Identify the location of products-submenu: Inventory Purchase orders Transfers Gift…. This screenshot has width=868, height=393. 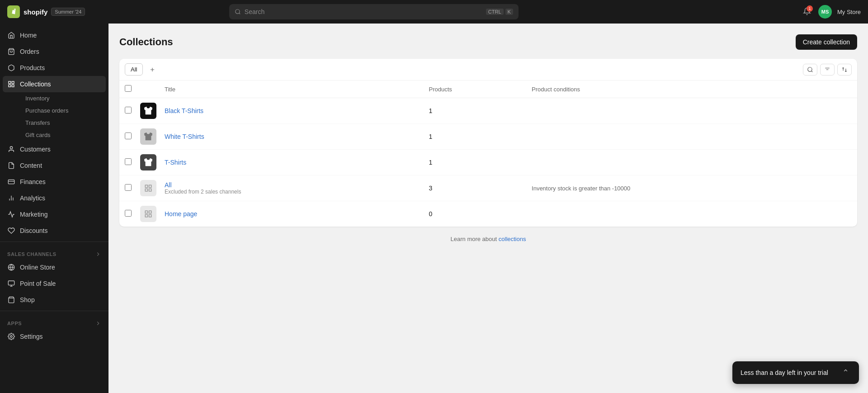
(54, 117).